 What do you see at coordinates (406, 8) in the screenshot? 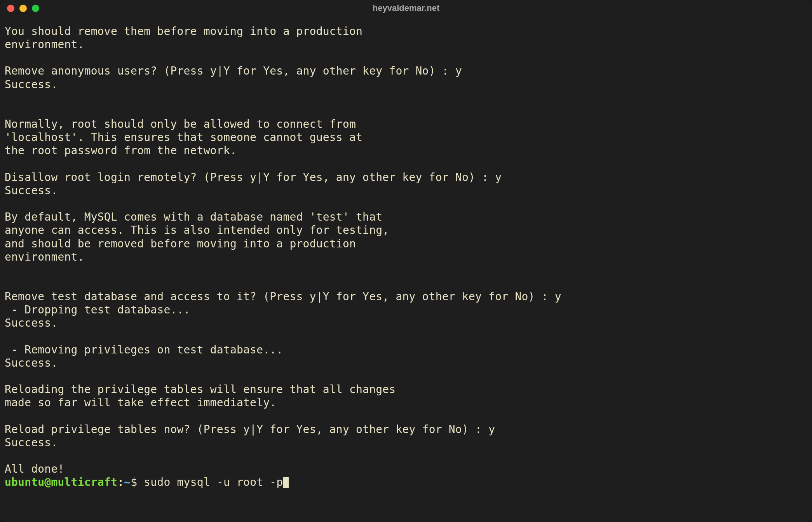
I see `window-title: heyvaldemar.net` at bounding box center [406, 8].